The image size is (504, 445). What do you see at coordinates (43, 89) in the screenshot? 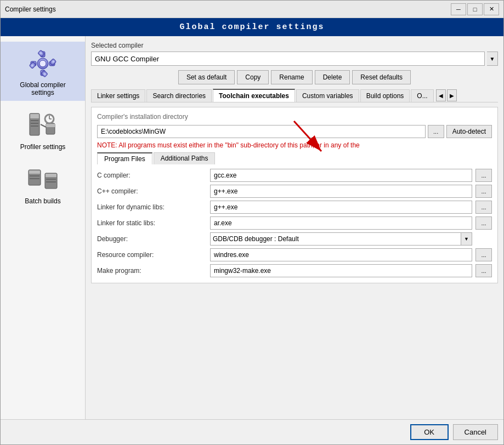
I see `sidebar-global-label: Global compilersettings` at bounding box center [43, 89].